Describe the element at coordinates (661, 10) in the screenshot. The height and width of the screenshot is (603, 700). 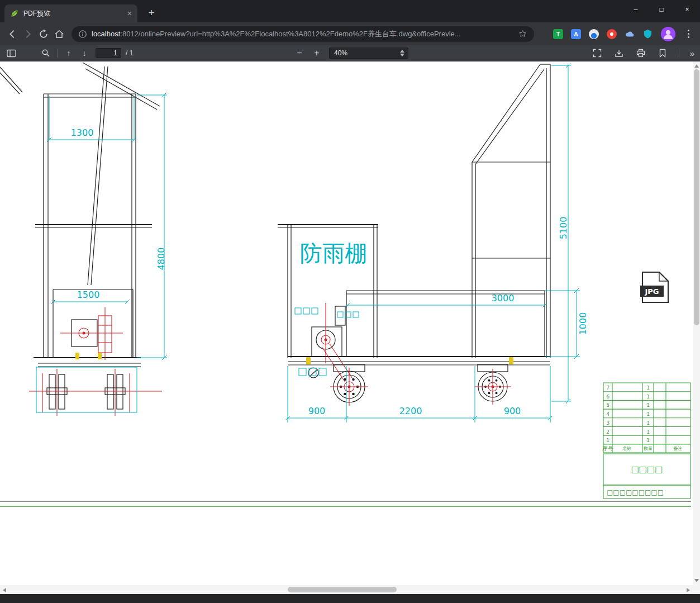
I see `maximize-button: □` at that location.